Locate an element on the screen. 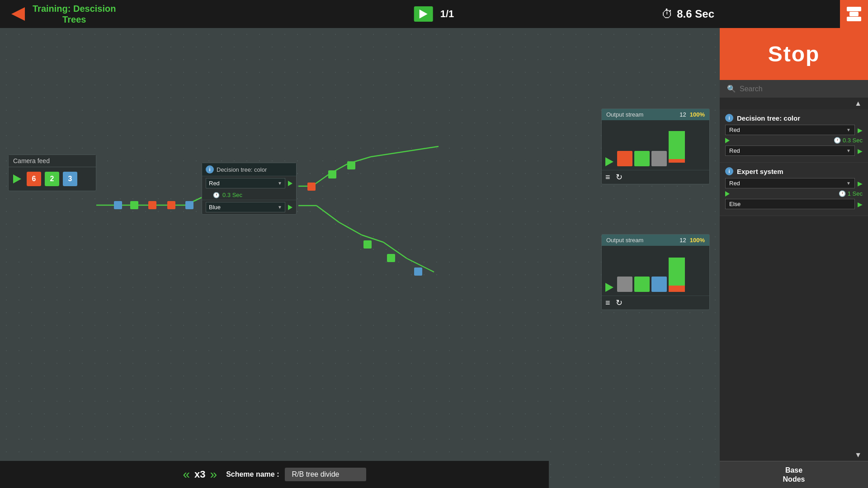 The image size is (868, 488). output2-play-icon is located at coordinates (609, 287).